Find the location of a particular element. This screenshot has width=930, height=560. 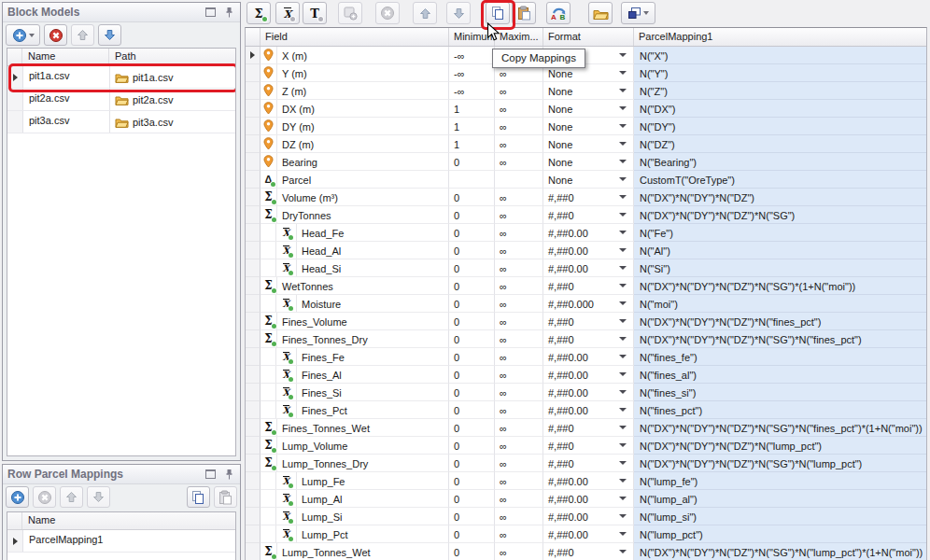

add-mapping-button is located at coordinates (17, 497).